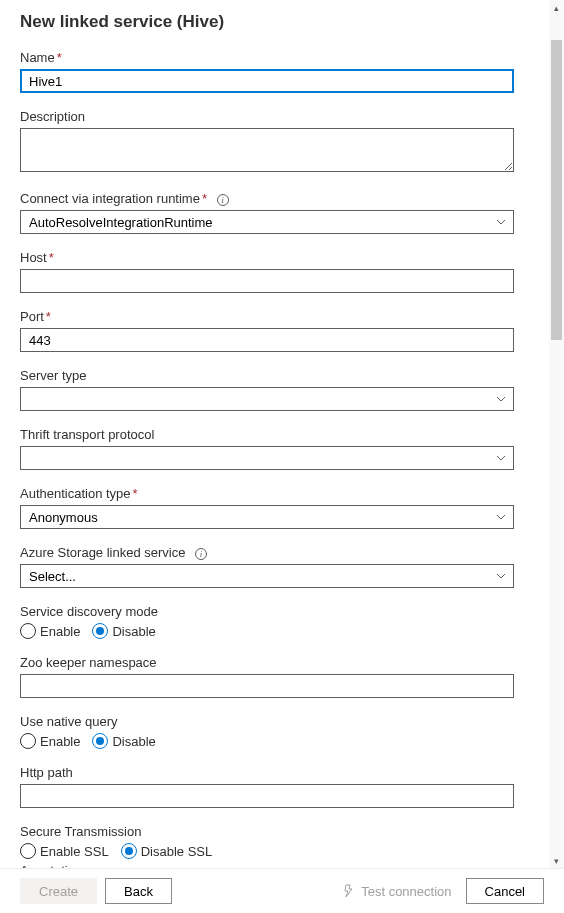  Describe the element at coordinates (267, 399) in the screenshot. I see `servertype-select` at that location.